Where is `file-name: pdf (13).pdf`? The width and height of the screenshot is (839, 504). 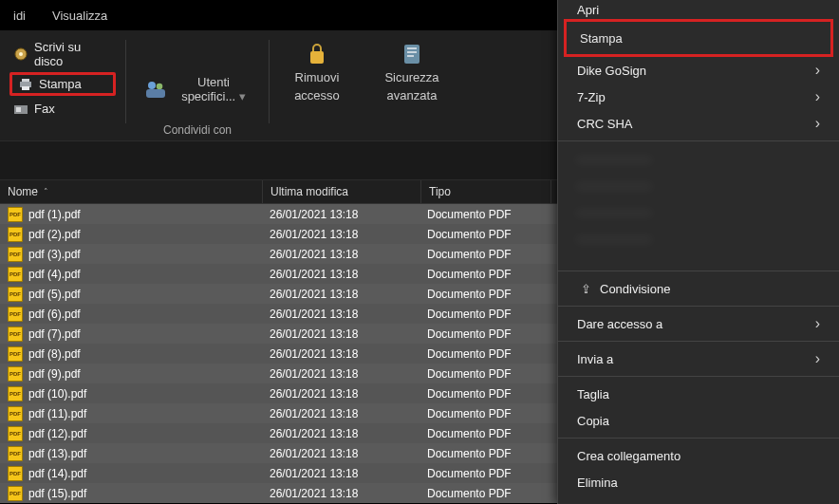 file-name: pdf (13).pdf is located at coordinates (57, 454).